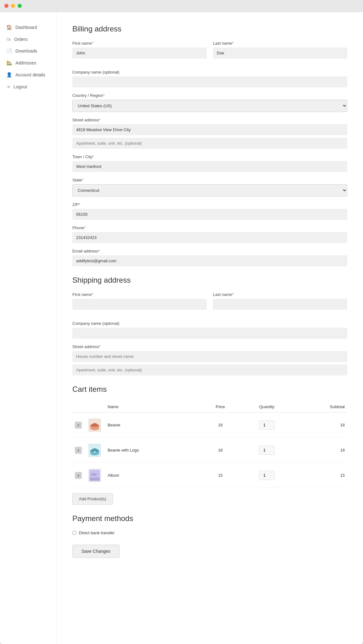 This screenshot has width=363, height=644. What do you see at coordinates (28, 39) in the screenshot?
I see `sidebar-item-orders: 🛍 Orders` at bounding box center [28, 39].